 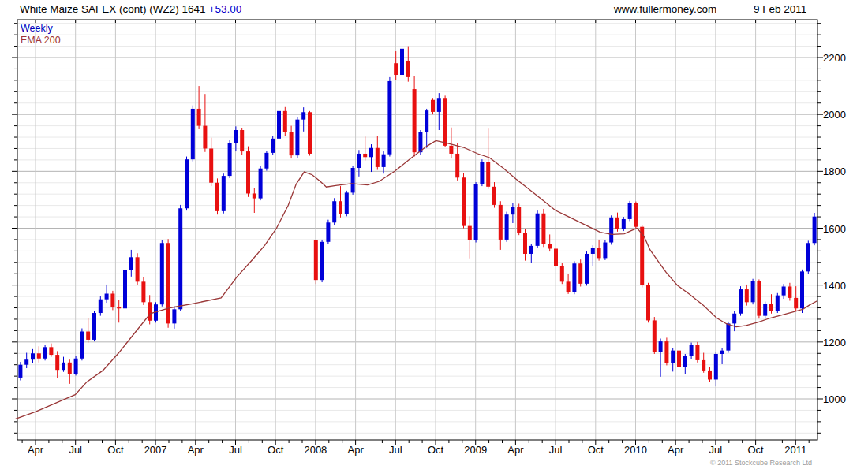 I want to click on x-axis-label: 2009, so click(x=475, y=449).